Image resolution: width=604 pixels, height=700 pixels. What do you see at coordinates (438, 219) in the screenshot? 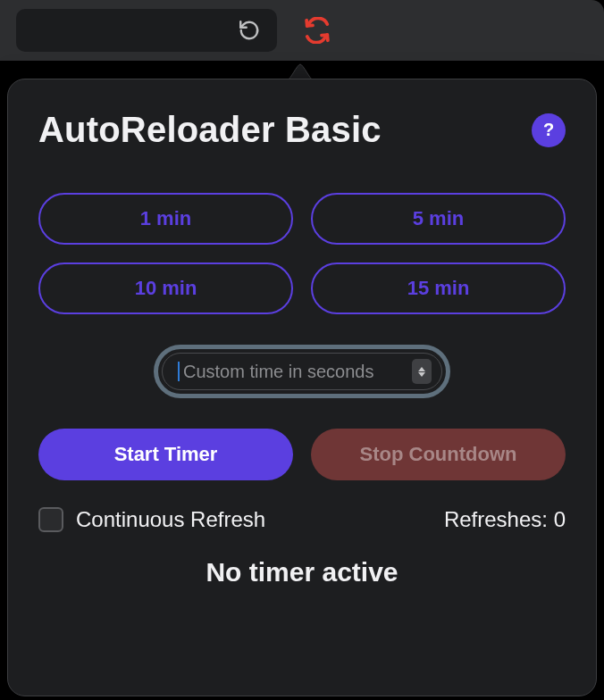
I see `preset-label: 5 min` at bounding box center [438, 219].